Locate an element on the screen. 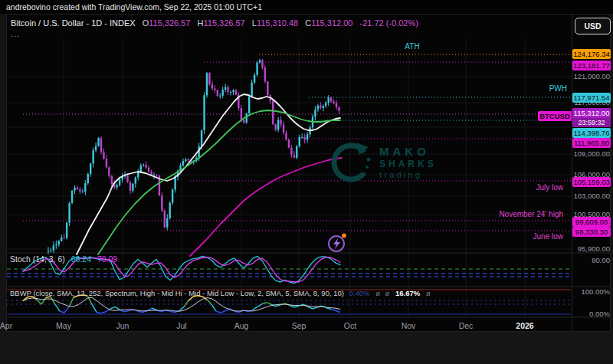  open-label: O is located at coordinates (146, 23).